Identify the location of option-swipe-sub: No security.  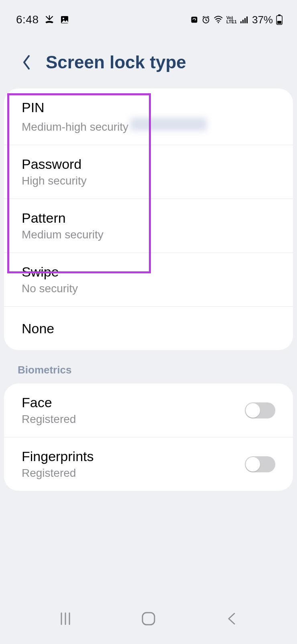
(50, 289).